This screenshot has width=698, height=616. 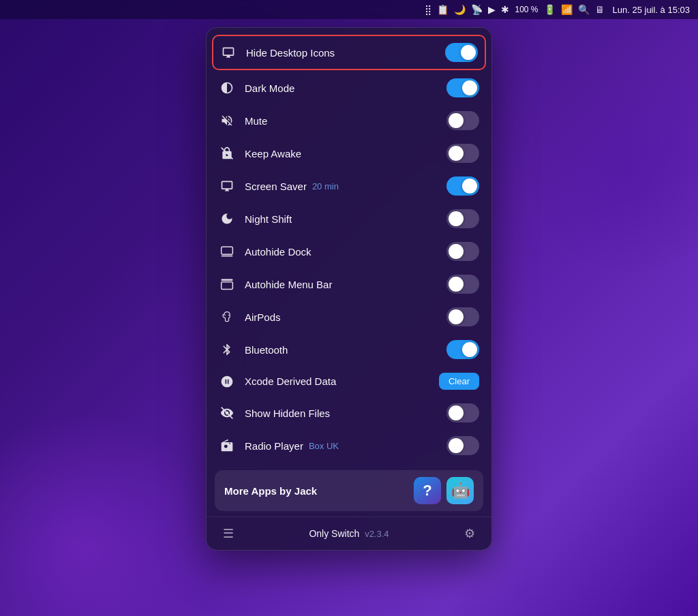 What do you see at coordinates (477, 10) in the screenshot?
I see `radar-icon: 📡` at bounding box center [477, 10].